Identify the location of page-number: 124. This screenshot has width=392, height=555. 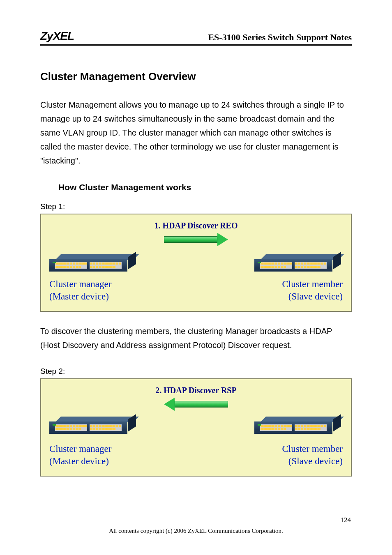
(346, 520).